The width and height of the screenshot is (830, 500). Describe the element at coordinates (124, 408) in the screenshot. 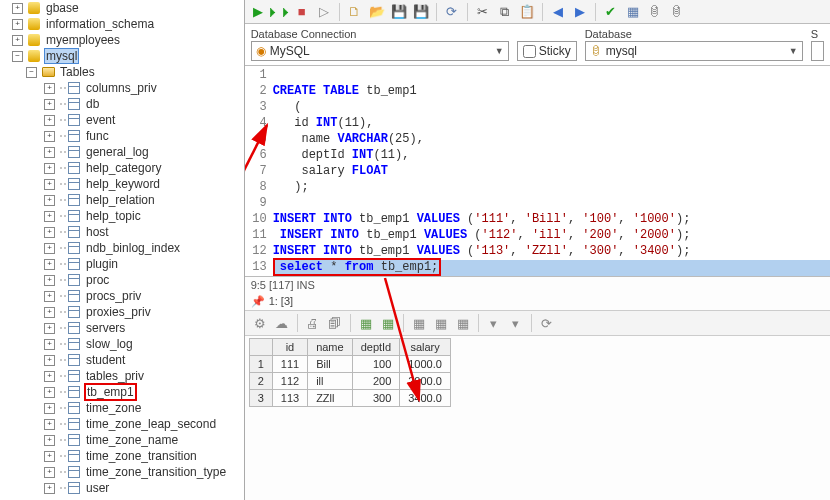

I see `table-node: +⋯time_zone` at that location.